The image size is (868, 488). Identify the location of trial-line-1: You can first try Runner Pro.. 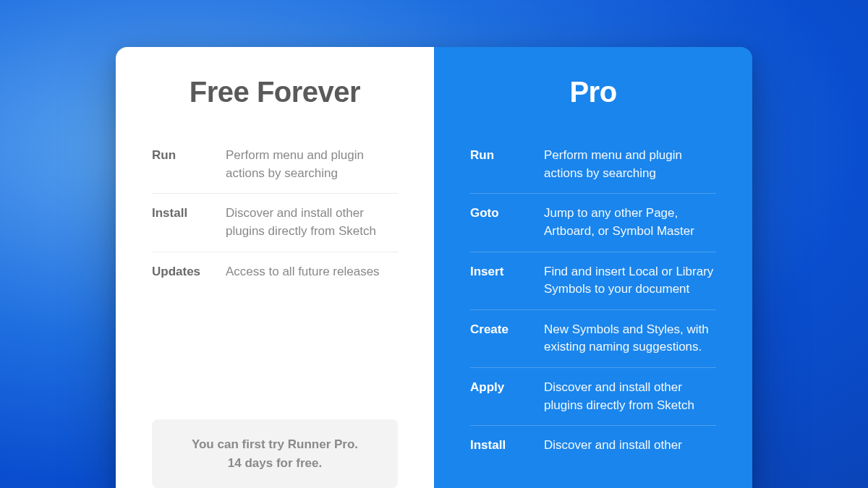
(275, 445).